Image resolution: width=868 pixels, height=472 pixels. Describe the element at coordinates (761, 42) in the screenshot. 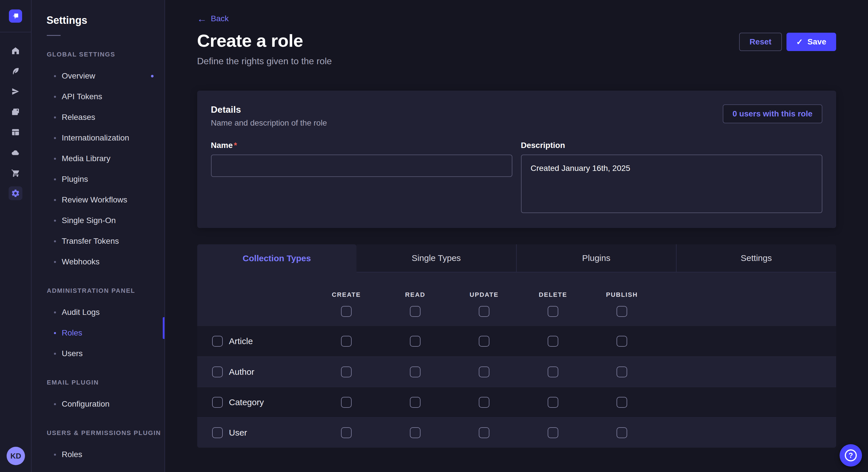

I see `reset-button: Reset` at that location.